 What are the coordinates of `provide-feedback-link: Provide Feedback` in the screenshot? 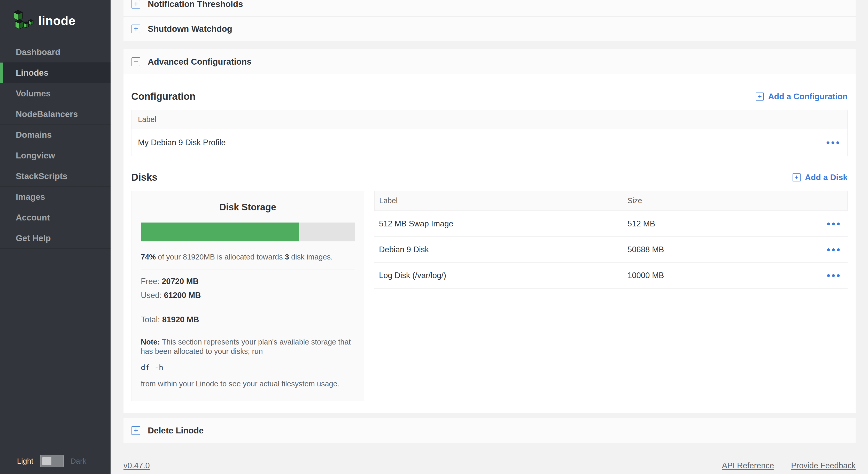 It's located at (824, 466).